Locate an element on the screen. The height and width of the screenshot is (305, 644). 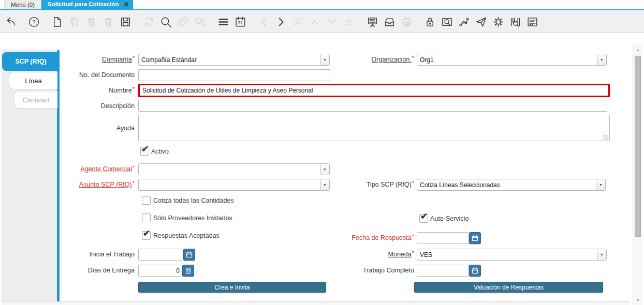
inicia-trabajo-input is located at coordinates (160, 254).